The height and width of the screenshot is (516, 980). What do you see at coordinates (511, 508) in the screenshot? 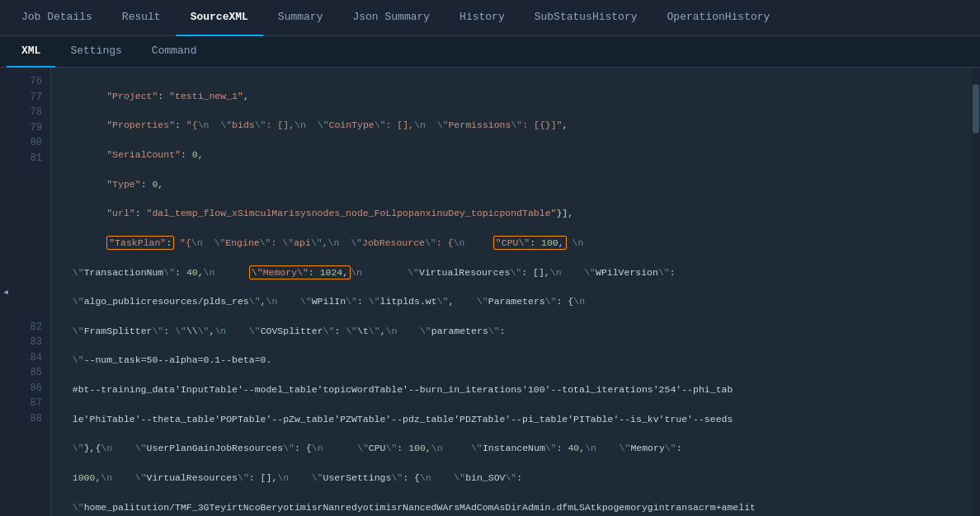
I see `code-line-81j: \"home_palitution/TMF_3GTeyirtNcoBeryoti…` at bounding box center [511, 508].